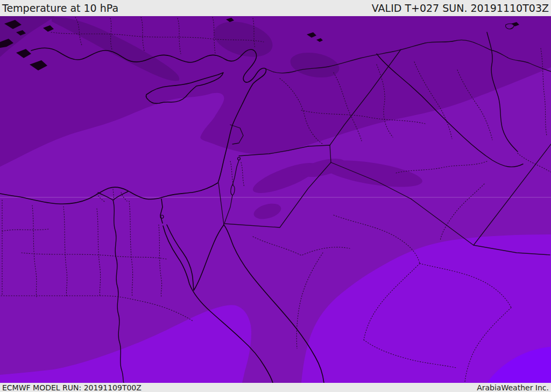 This screenshot has width=551, height=392. What do you see at coordinates (461, 8) in the screenshot?
I see `valid-time-label: VALID T+027 SUN. 20191110T03Z` at bounding box center [461, 8].